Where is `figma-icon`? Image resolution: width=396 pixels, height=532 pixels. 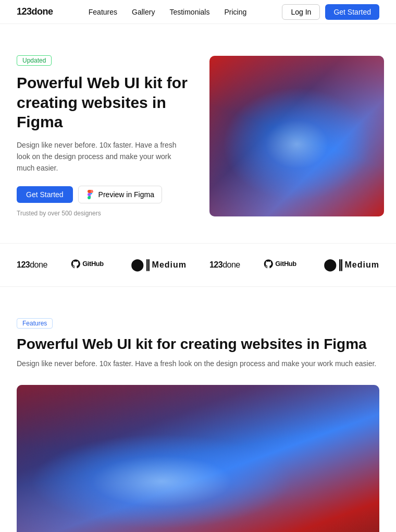
figma-icon is located at coordinates (91, 195).